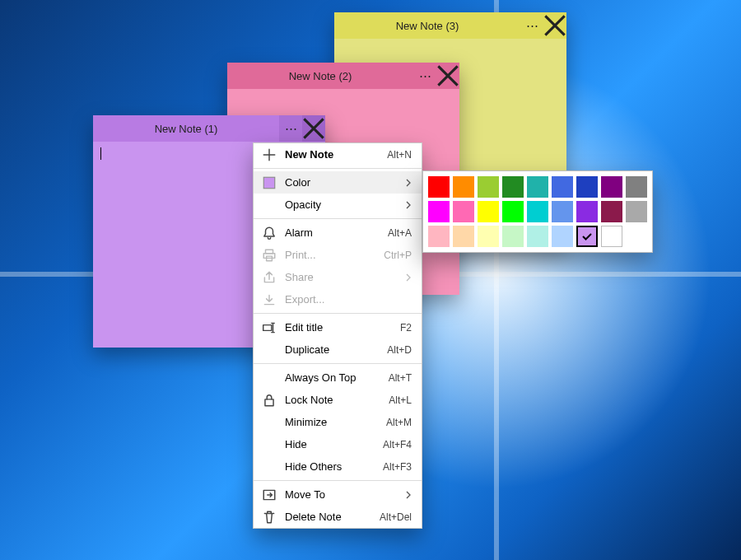  I want to click on menu-item-minimize: MinimizeAlt+M, so click(338, 422).